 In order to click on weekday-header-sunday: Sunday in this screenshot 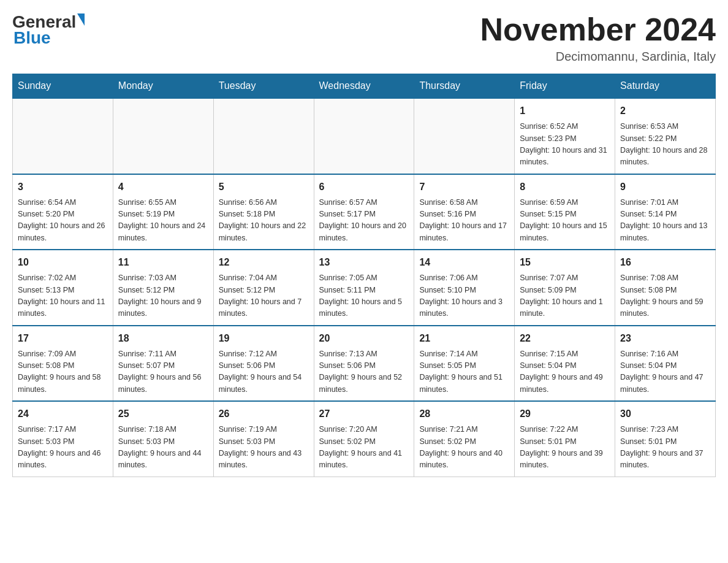, I will do `click(63, 86)`.